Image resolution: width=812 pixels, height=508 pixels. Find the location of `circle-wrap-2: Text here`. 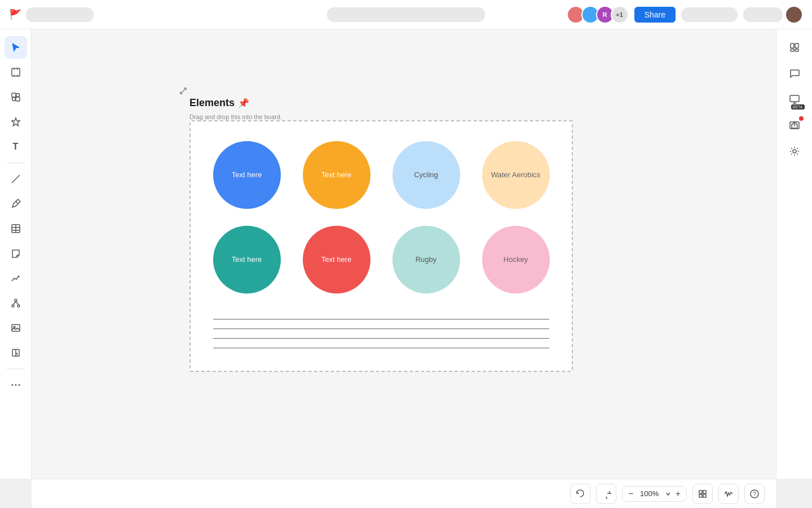

circle-wrap-2: Text here is located at coordinates (336, 175).